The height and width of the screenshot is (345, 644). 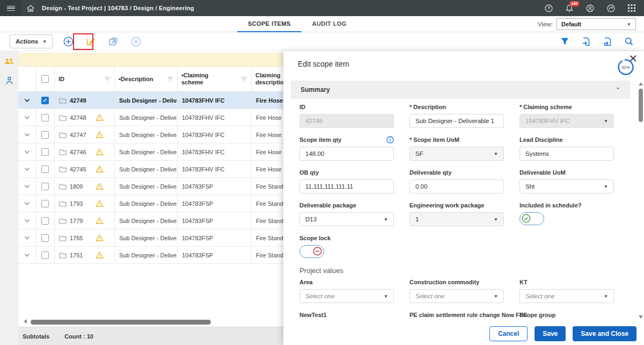 I want to click on export-button, so click(x=608, y=42).